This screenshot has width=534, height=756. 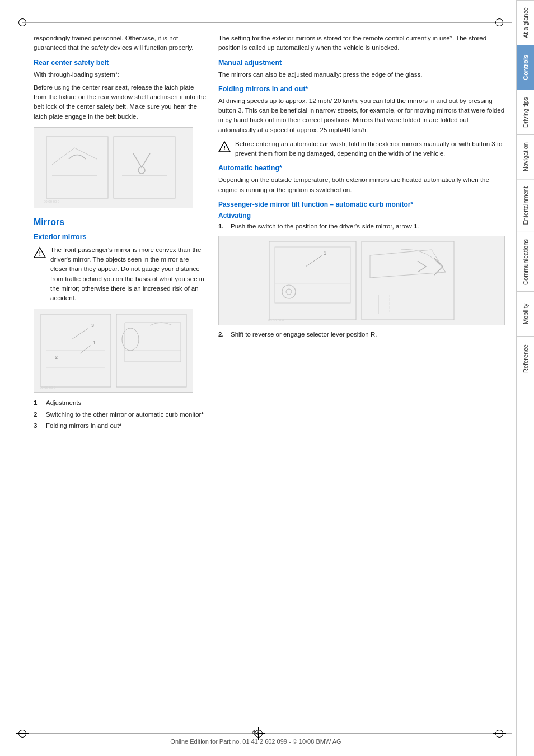 What do you see at coordinates (362, 69) in the screenshot?
I see `manual-adjustment-section: Manual adjustment The mirrors can also b…` at bounding box center [362, 69].